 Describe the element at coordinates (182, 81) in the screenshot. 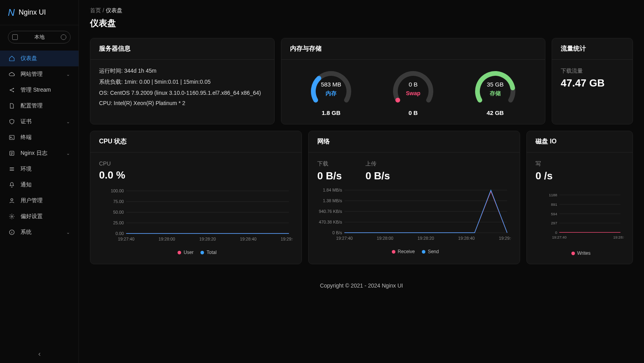

I see `server-info-card: 服务器信息 运行时间: 344d 1h 45m 系统负载: 1min: 0.00…` at that location.